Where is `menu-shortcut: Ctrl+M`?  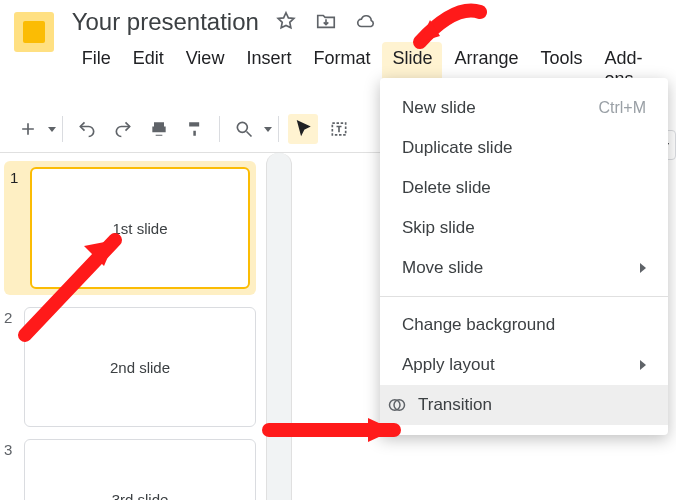 menu-shortcut: Ctrl+M is located at coordinates (622, 108).